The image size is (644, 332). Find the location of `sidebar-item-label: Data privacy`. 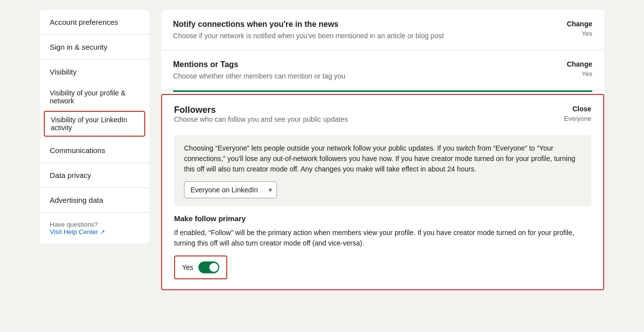

sidebar-item-label: Data privacy is located at coordinates (71, 175).